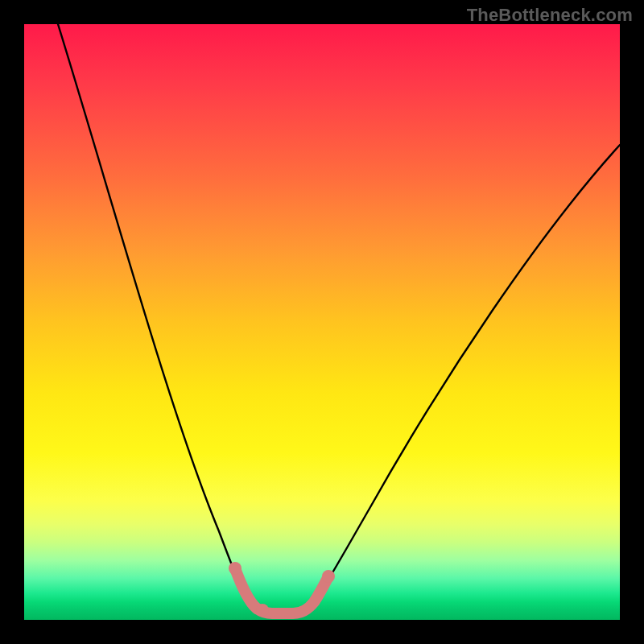 The width and height of the screenshot is (644, 644). What do you see at coordinates (328, 576) in the screenshot?
I see `highlight-dot-right` at bounding box center [328, 576].